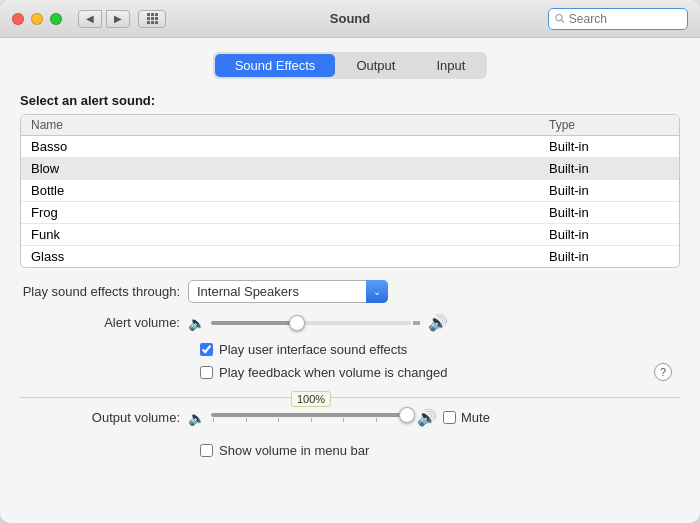 The width and height of the screenshot is (700, 523). Describe the element at coordinates (288, 292) in the screenshot. I see `output-device-select-wrapper: Internal Speakers ⌄` at that location.